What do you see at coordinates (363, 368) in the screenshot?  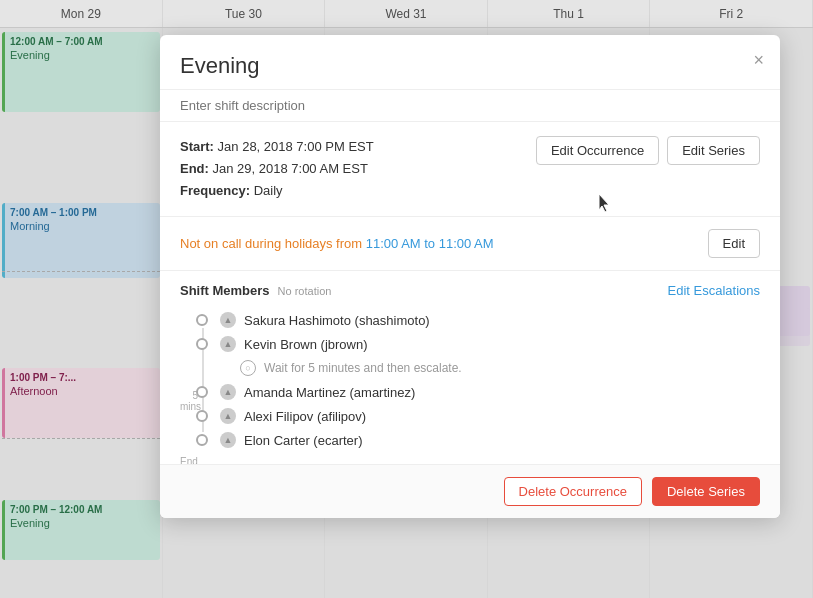 I see `wait-note-text: Wait for 5 minutes and then escalate.` at bounding box center [363, 368].